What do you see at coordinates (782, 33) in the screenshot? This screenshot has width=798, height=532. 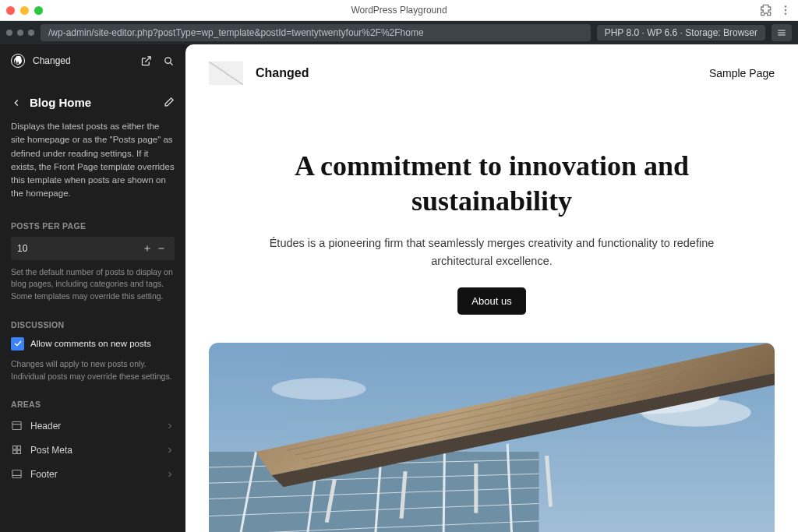 I see `playground-menu-button` at bounding box center [782, 33].